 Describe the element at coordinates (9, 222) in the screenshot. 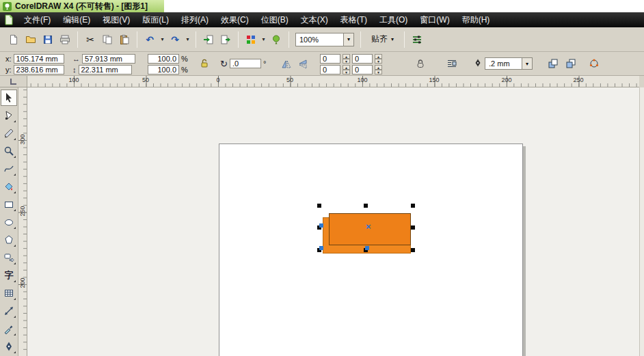

I see `ellipse-tool` at that location.